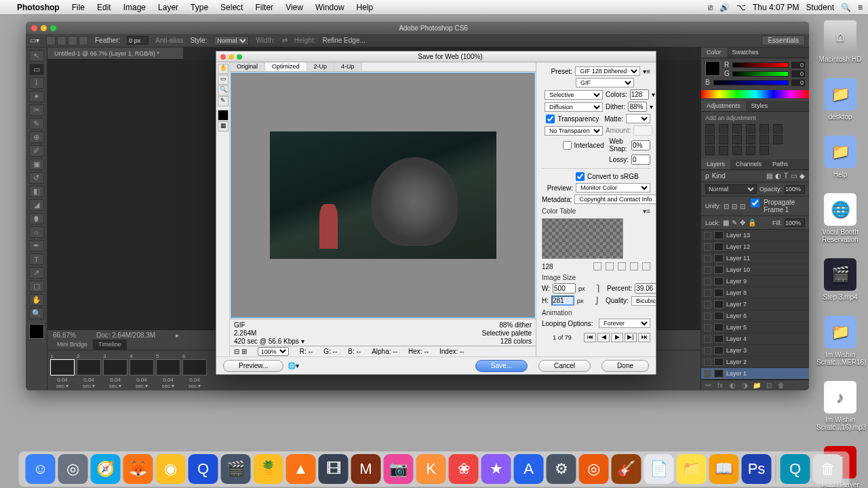 This screenshot has height=488, width=868. What do you see at coordinates (115, 371) in the screenshot?
I see `timeline-frame: 30.04 sec.▾` at bounding box center [115, 371].